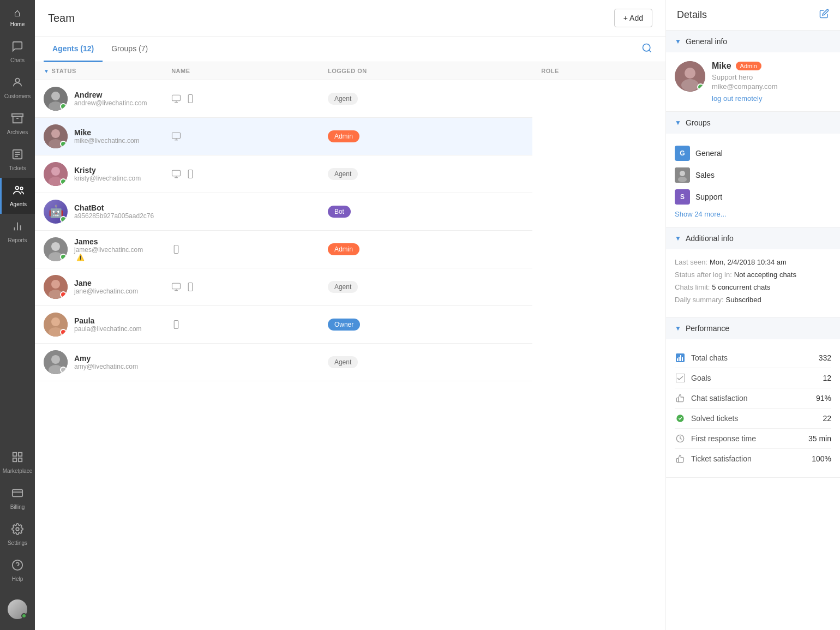 The height and width of the screenshot is (630, 840). Describe the element at coordinates (824, 15) in the screenshot. I see `edit-icon` at that location.